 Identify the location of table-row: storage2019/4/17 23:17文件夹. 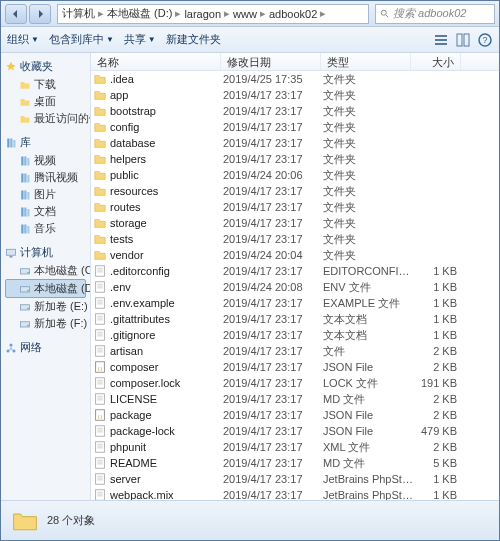
(295, 223).